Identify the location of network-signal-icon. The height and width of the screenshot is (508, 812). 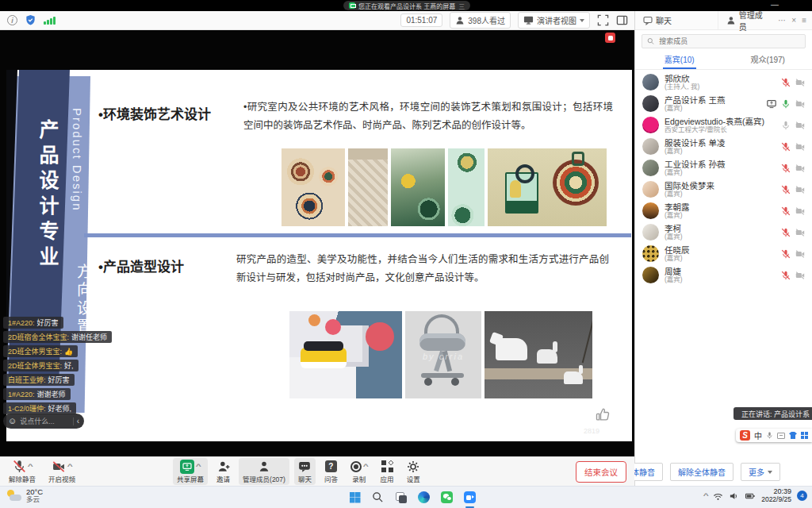
(49, 21).